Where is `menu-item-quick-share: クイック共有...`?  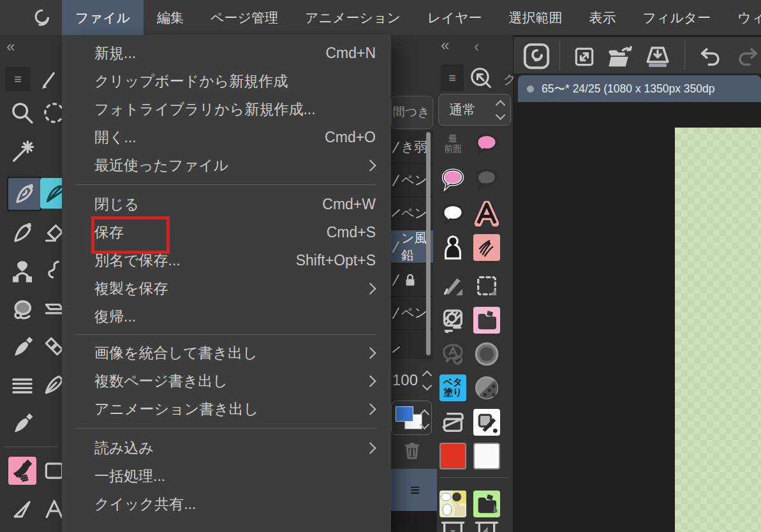 menu-item-quick-share: クイック共有... is located at coordinates (226, 504).